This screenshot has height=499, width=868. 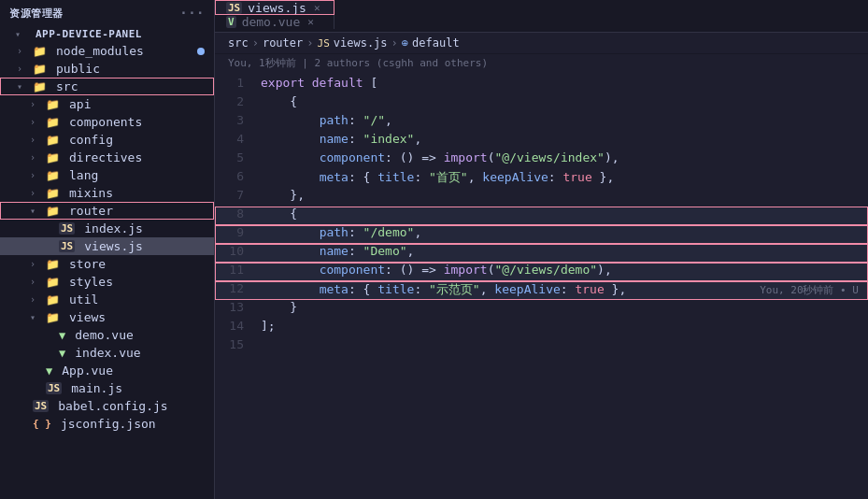 What do you see at coordinates (562, 232) in the screenshot?
I see `line-content: path: "/demo",` at bounding box center [562, 232].